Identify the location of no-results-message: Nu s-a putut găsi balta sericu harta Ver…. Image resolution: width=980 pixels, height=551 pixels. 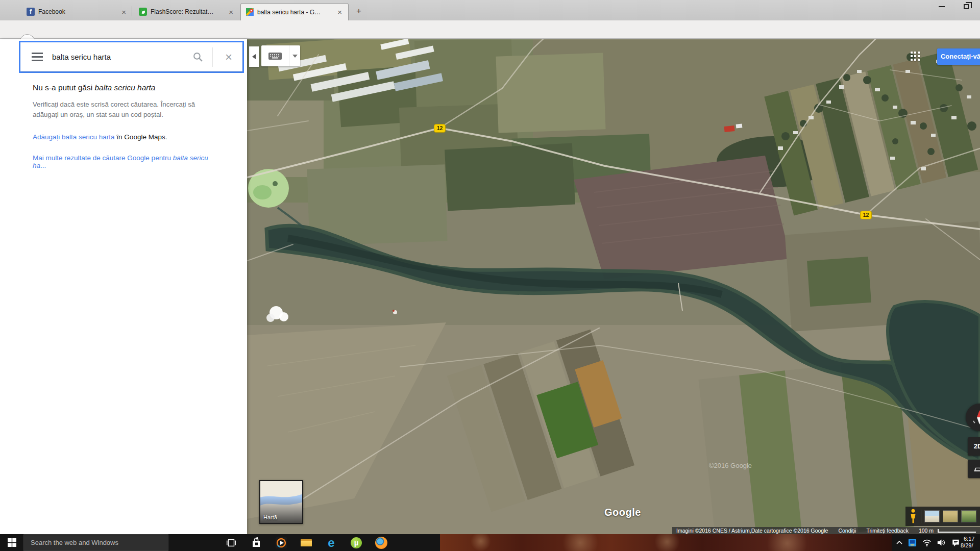
(128, 127).